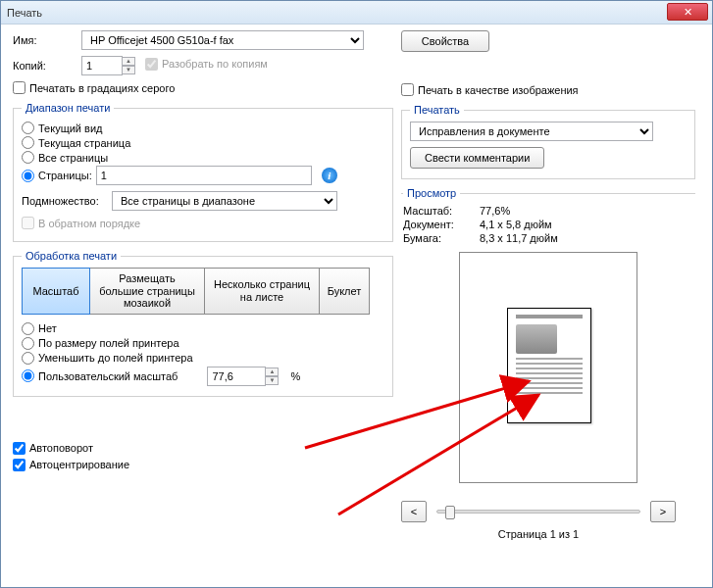 The height and width of the screenshot is (588, 713). Describe the element at coordinates (102, 66) in the screenshot. I see `copies-input` at that location.